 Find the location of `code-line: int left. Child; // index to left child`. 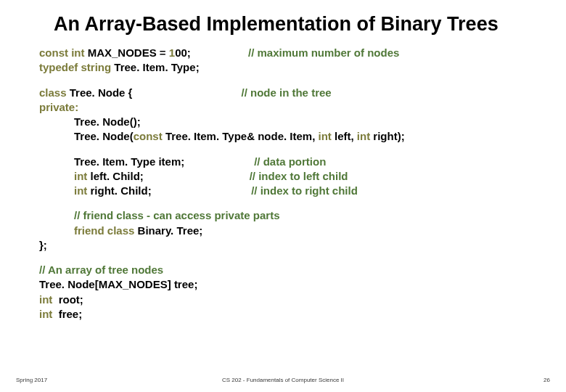

code-line: int left. Child; // index to left child is located at coordinates (292, 176).